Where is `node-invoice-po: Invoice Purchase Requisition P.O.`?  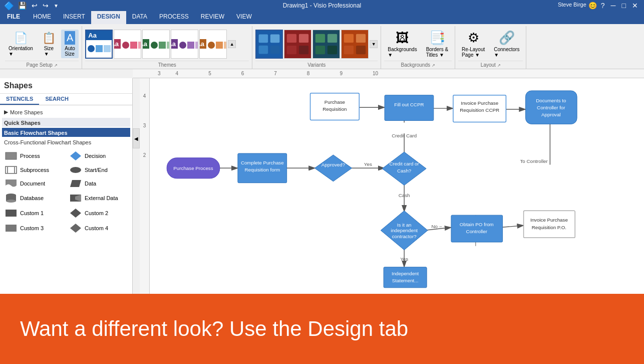
node-invoice-po: Invoice Purchase Requisition P.O. is located at coordinates (550, 224).